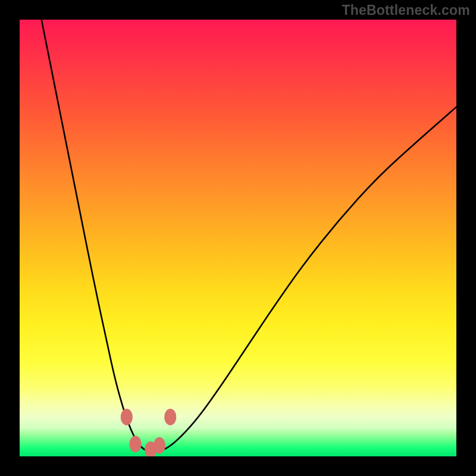 This screenshot has height=476, width=476. What do you see at coordinates (406, 11) in the screenshot?
I see `watermark-text: TheBottleneck.com` at bounding box center [406, 11].